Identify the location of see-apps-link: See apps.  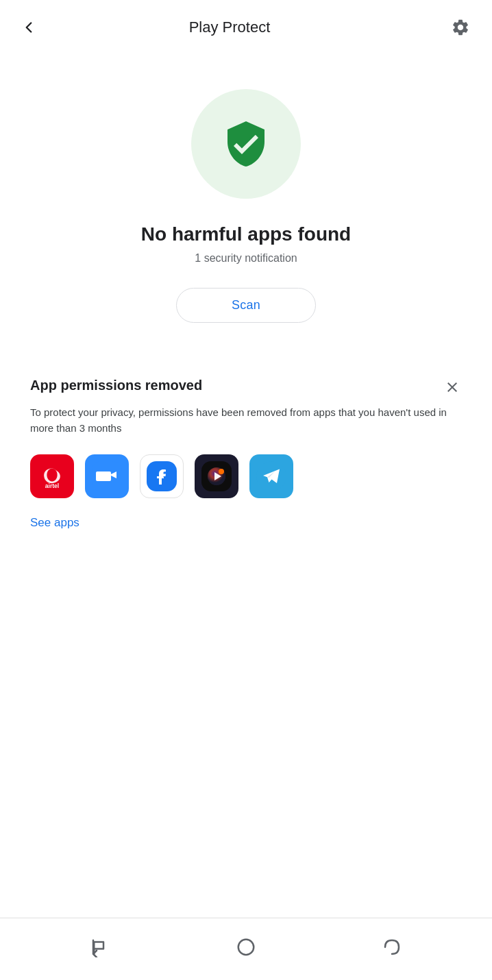
(55, 523).